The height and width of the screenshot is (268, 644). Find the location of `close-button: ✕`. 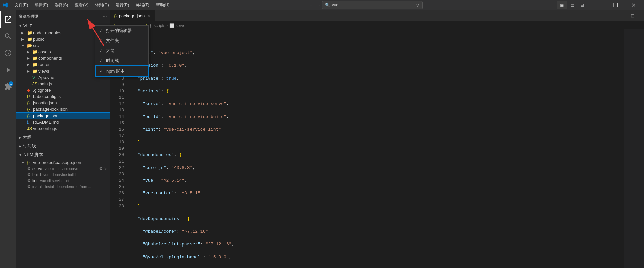

close-button: ✕ is located at coordinates (634, 5).